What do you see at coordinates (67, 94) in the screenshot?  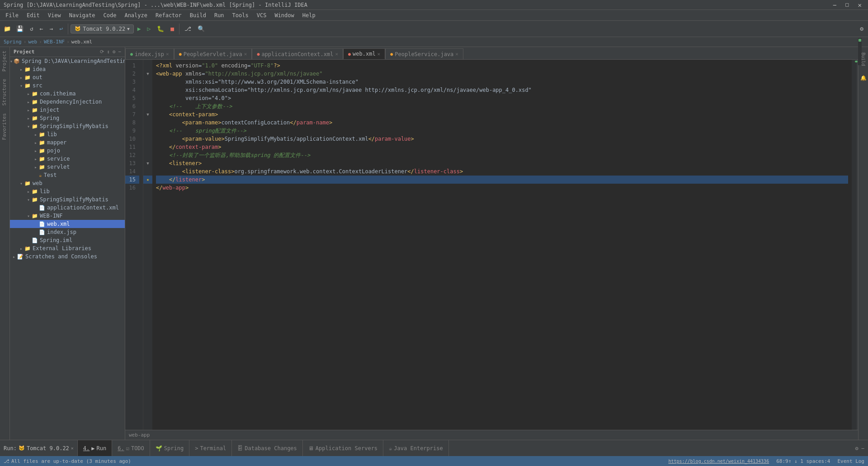 I see `tree-item-4: ▸📁com.itheima` at bounding box center [67, 94].